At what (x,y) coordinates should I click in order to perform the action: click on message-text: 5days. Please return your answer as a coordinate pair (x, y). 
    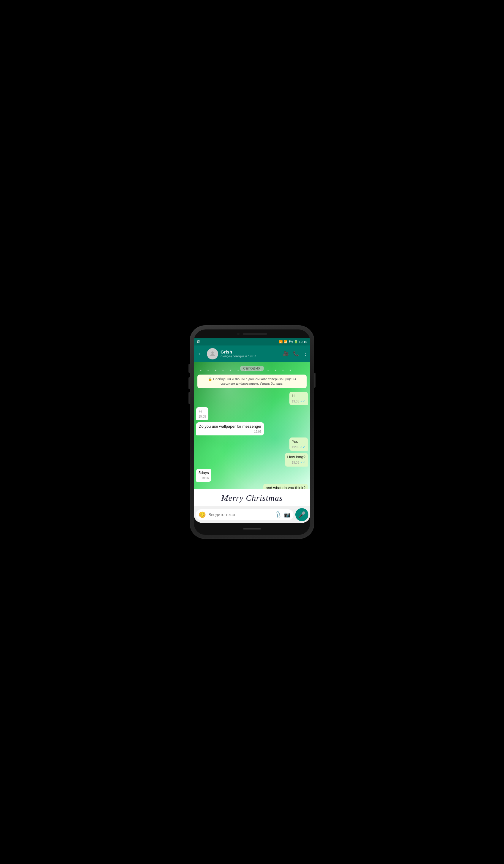
    Looking at the image, I should click on (204, 473).